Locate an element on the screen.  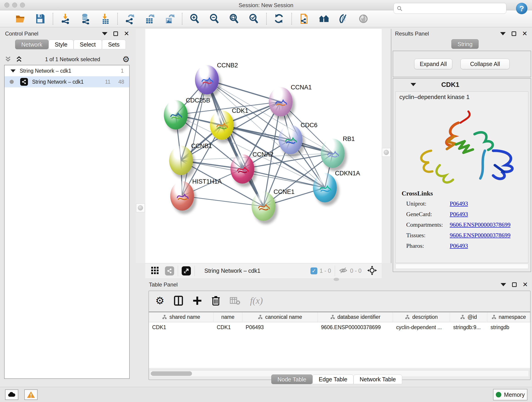
zoom-out-icon is located at coordinates (215, 19).